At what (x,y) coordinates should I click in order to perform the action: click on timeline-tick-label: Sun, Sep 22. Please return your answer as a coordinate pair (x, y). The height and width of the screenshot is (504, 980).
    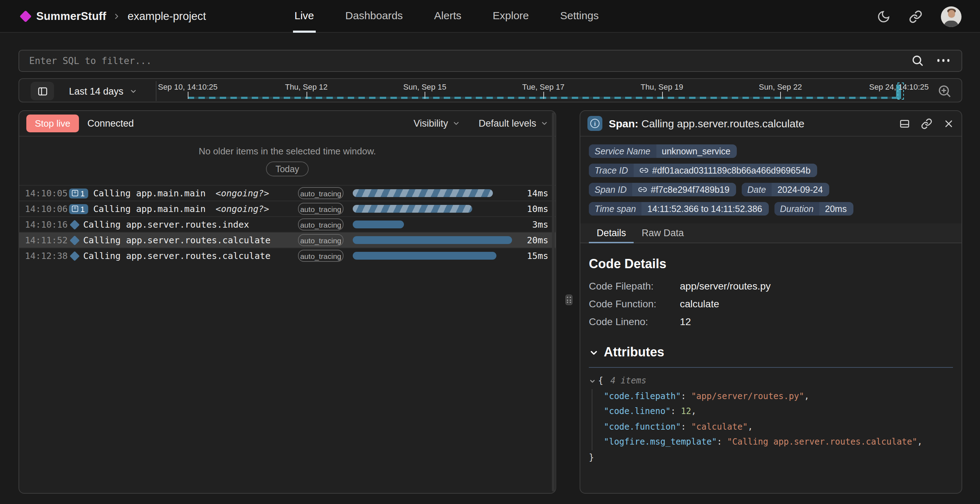
    Looking at the image, I should click on (781, 87).